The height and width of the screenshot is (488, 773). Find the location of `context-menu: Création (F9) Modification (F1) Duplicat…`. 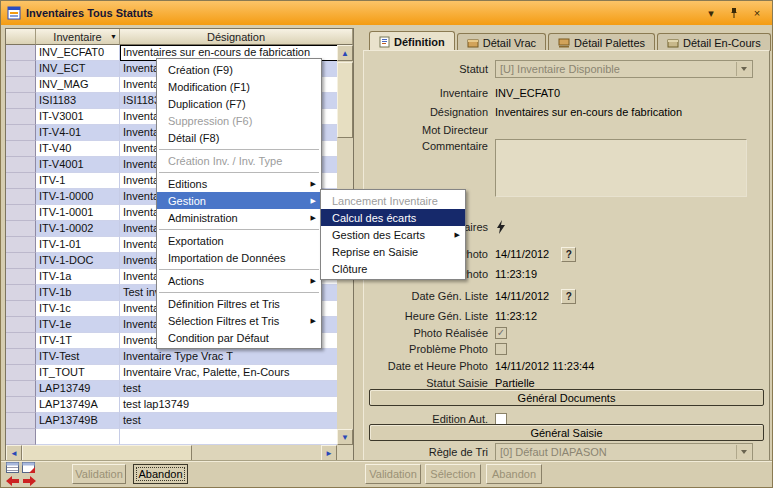

context-menu: Création (F9) Modification (F1) Duplicat… is located at coordinates (239, 204).